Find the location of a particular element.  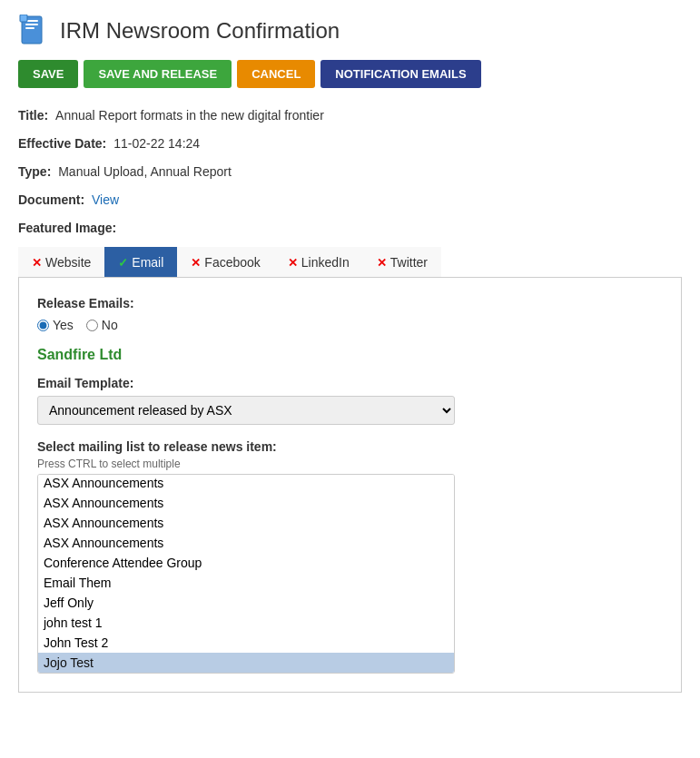

page-header: IRM Newsroom Confirmation is located at coordinates (350, 31).